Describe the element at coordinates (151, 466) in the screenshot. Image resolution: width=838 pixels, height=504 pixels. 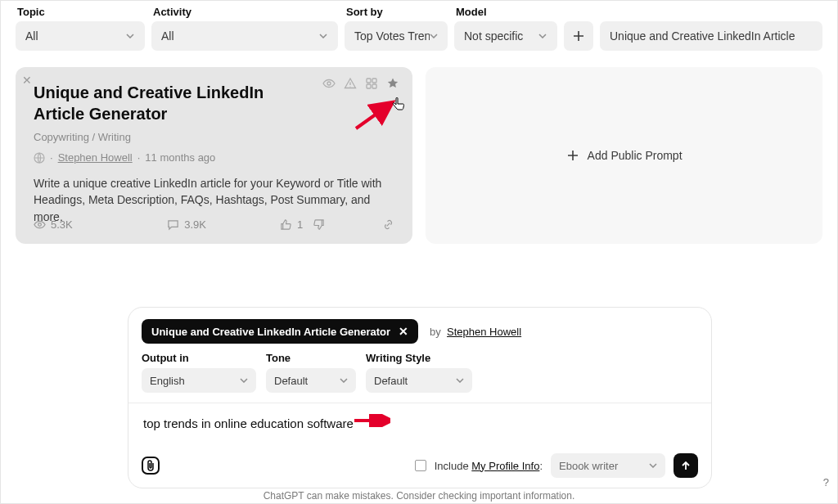
I see `paperclip-icon` at that location.